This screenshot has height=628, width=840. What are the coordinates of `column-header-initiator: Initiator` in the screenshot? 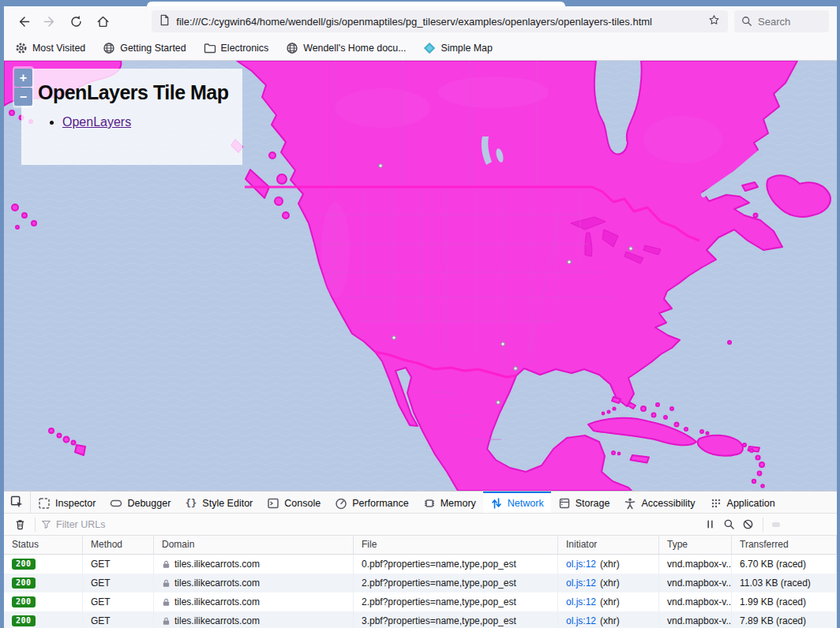 It's located at (609, 544).